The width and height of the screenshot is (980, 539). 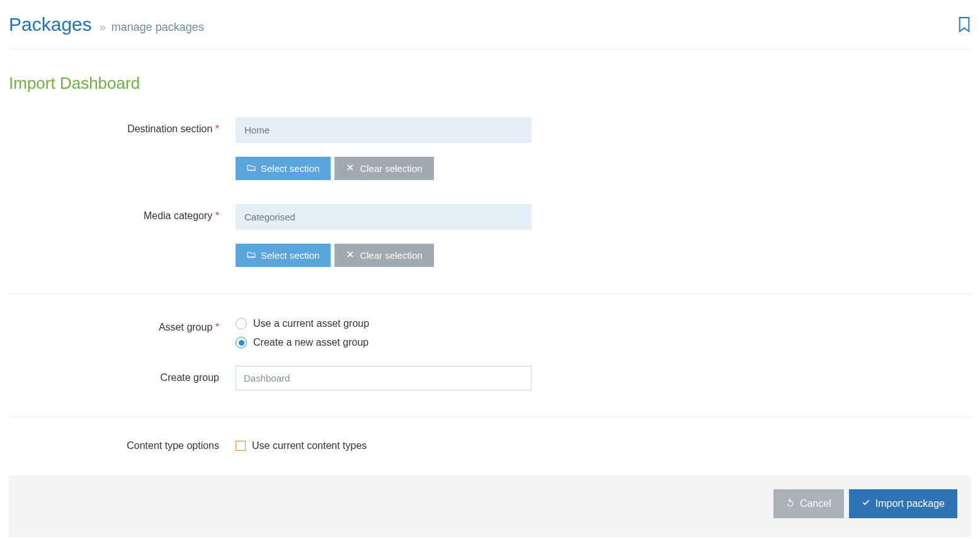 I want to click on footer-bar: Cancel Import package, so click(x=490, y=506).